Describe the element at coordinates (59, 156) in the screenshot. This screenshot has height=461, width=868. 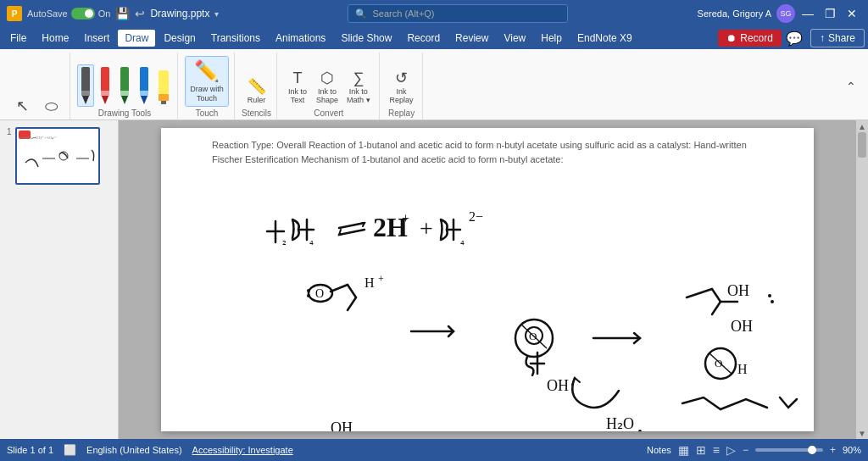
I see `slide-thumb-container: 1 H₂SO₄⇌2H⁺+SO₄²⁻` at that location.